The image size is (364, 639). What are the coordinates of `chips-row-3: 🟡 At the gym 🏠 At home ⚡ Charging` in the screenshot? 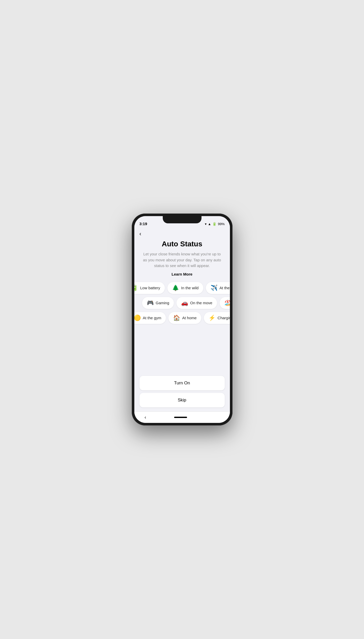 It's located at (182, 318).